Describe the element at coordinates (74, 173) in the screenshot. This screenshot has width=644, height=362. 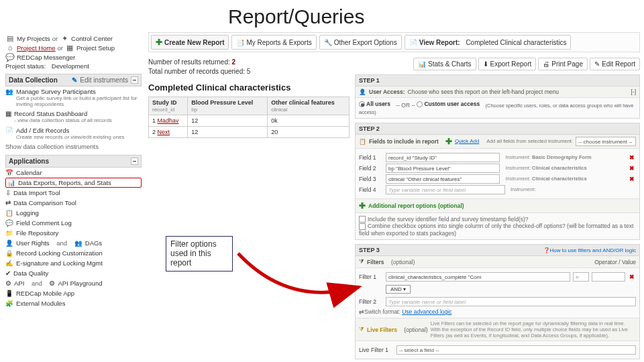
I see `app-calendar: 📅Calendar` at that location.